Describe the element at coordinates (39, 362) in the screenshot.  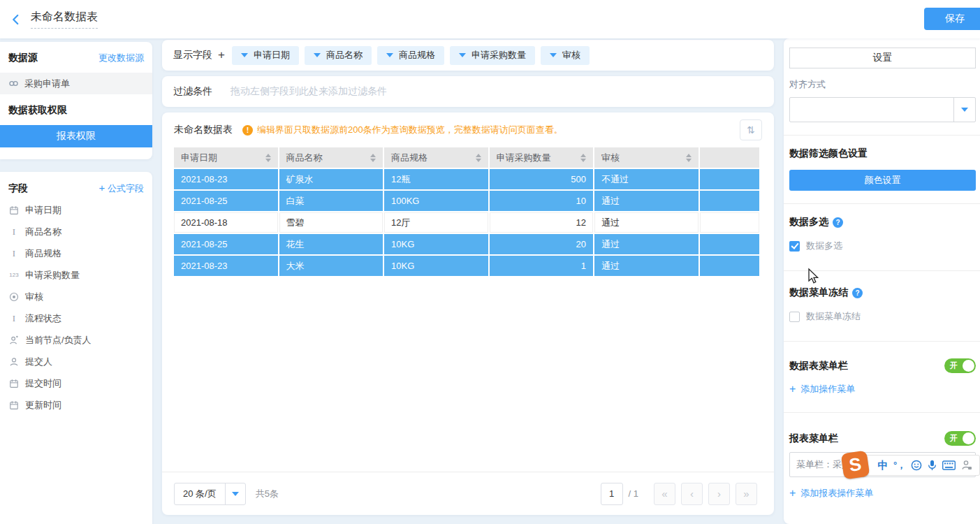
I see `field-item-label: 提交人` at that location.